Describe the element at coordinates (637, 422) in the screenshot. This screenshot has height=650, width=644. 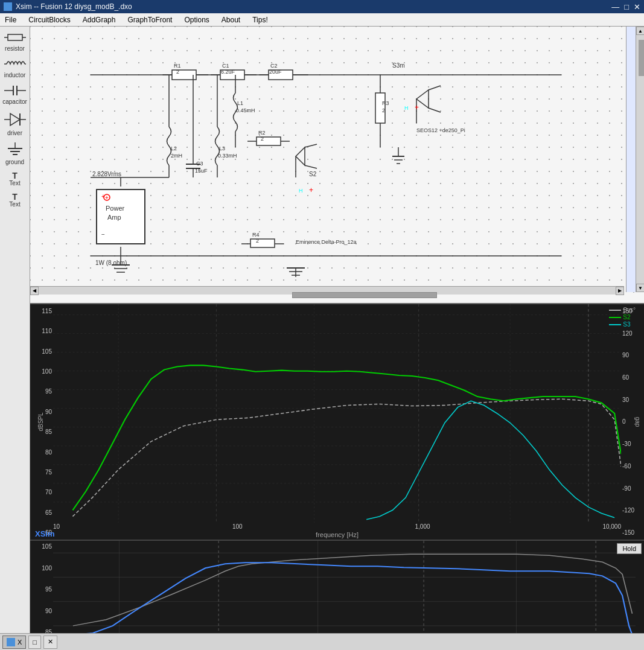
I see `y-axis-title-right: gap` at that location.